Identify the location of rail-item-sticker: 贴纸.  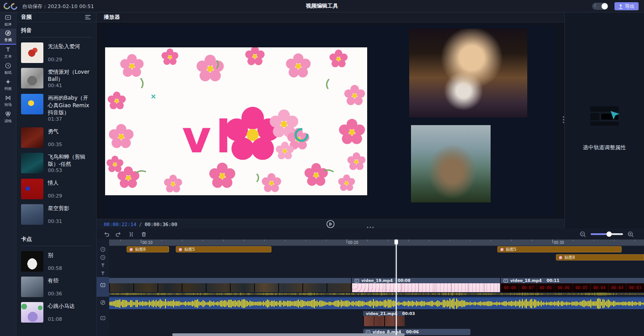
(8, 69).